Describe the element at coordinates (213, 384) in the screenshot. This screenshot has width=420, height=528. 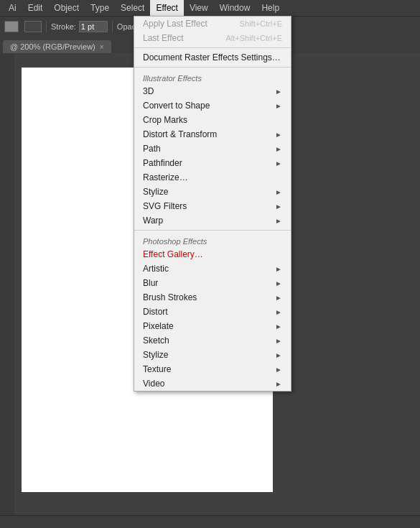
I see `menu-video: Video ►` at that location.